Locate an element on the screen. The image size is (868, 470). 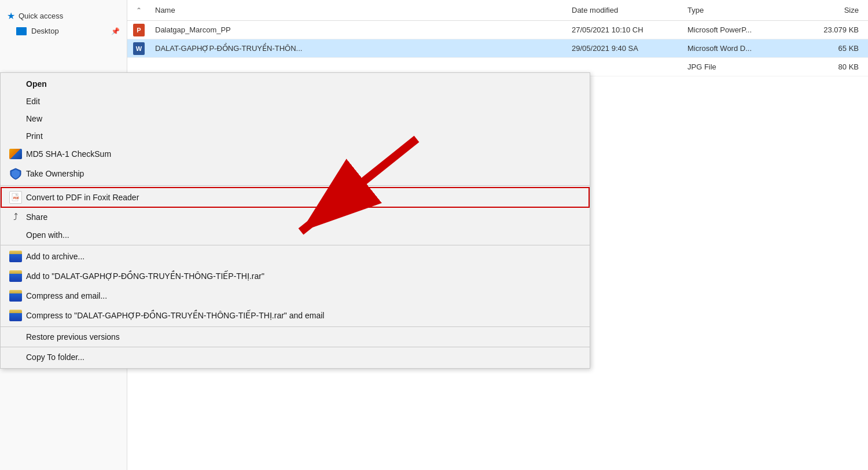
header-date: Date modified is located at coordinates (625, 10).